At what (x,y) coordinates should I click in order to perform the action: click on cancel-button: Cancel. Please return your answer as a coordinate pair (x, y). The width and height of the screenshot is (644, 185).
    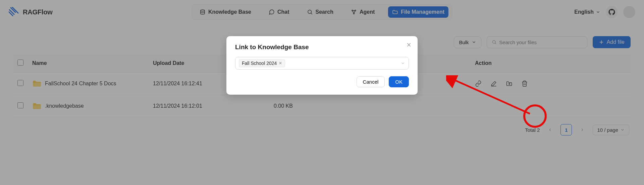
    Looking at the image, I should click on (371, 82).